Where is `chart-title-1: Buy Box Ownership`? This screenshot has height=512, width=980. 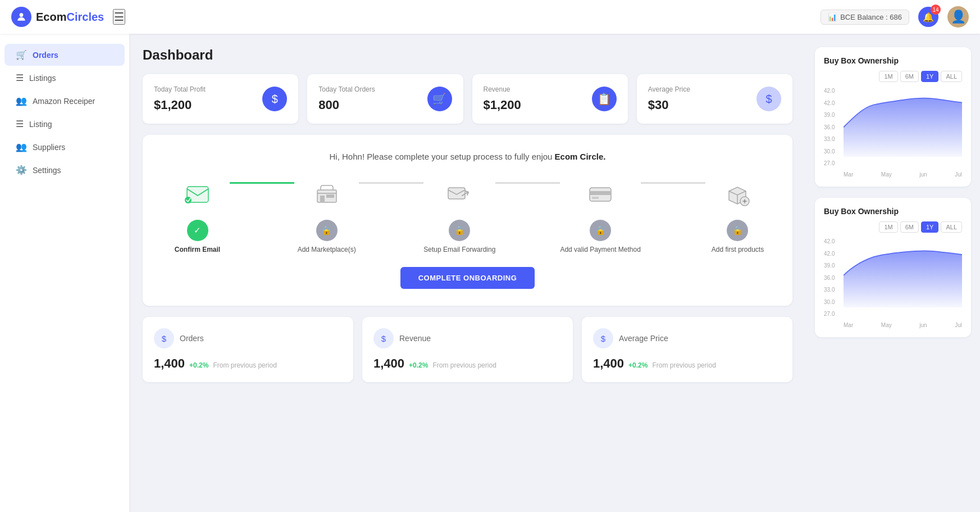
chart-title-1: Buy Box Ownership is located at coordinates (893, 61).